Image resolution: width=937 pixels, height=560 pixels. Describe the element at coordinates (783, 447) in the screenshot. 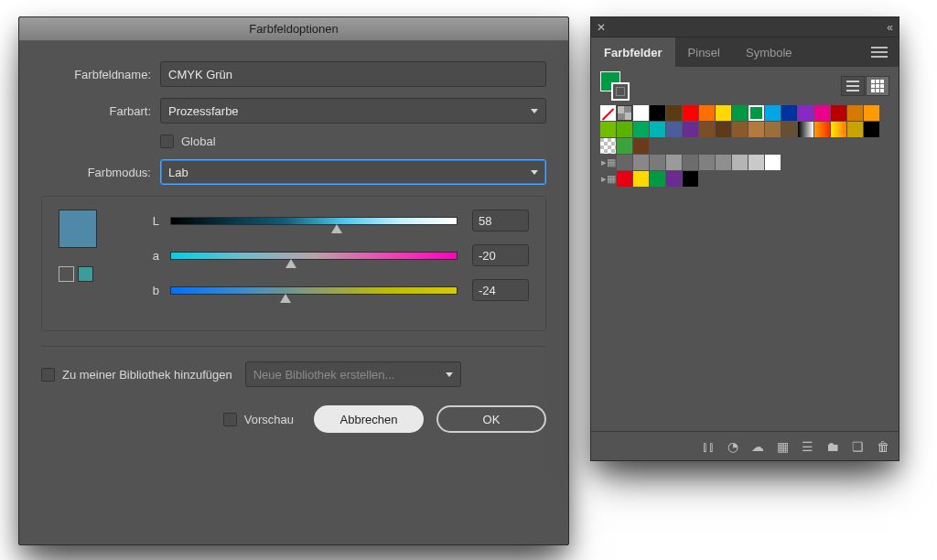

I see `swatch-options-icon: ▦` at that location.